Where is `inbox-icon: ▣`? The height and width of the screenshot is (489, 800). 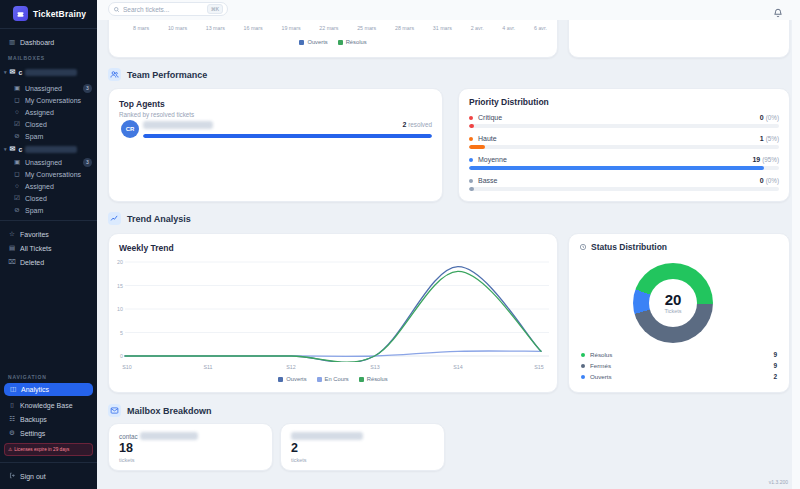
inbox-icon: ▣ is located at coordinates (17, 162).